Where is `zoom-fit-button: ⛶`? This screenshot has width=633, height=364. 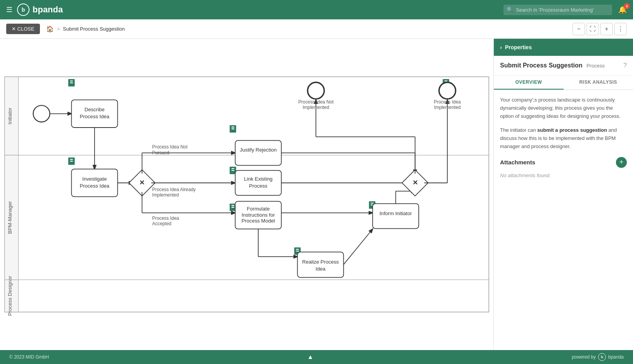 zoom-fit-button: ⛶ is located at coordinates (593, 29).